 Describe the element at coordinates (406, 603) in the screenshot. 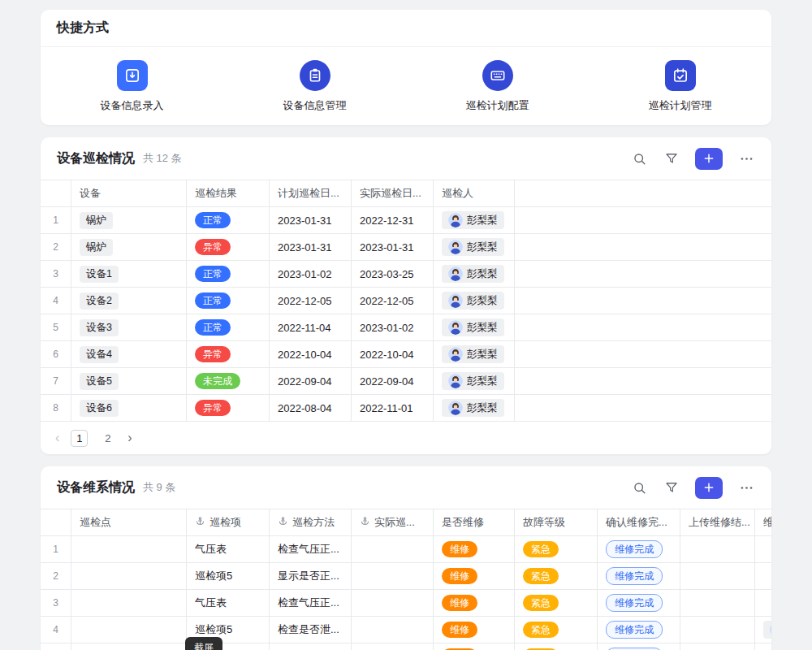

I see `table-row: 3气压表检查气压正...维修紧急维修完成` at that location.